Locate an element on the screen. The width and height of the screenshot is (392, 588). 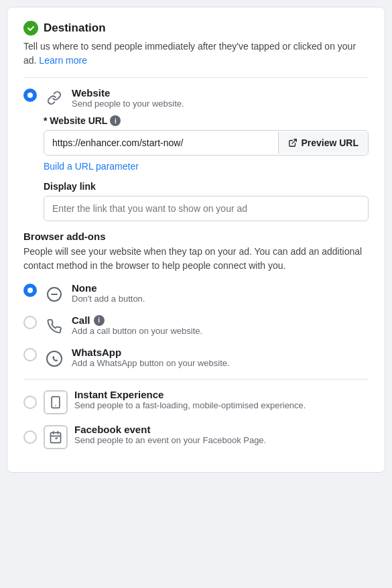
facebook-event-row: Facebook event Send people to an event o… is located at coordinates (196, 436).